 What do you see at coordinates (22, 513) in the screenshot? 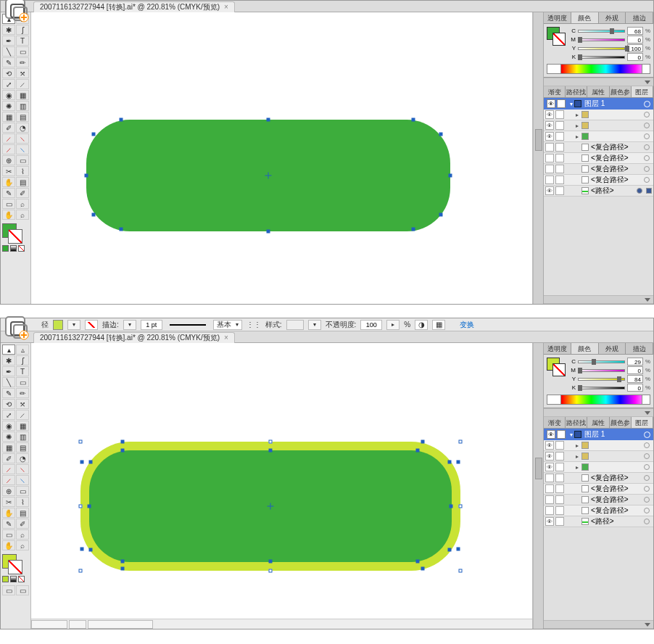
I see `print-tiling-tool: ▤` at bounding box center [22, 513].